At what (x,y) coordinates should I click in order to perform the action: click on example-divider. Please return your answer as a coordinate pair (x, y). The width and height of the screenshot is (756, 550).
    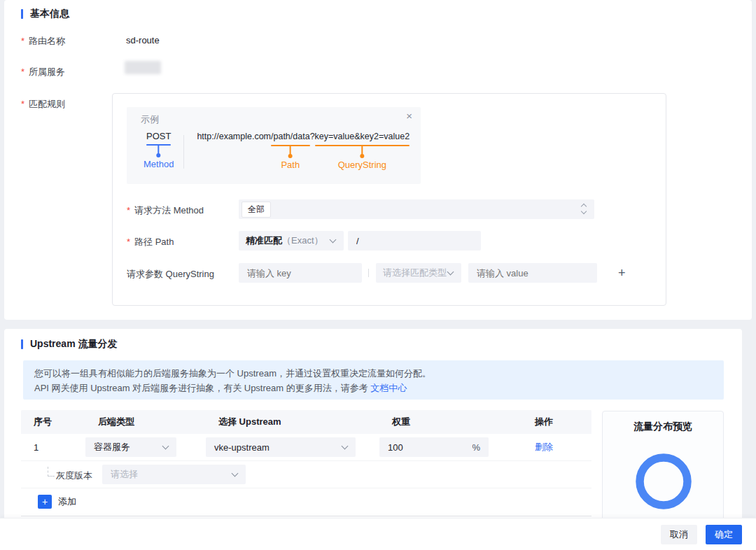
    Looking at the image, I should click on (183, 152).